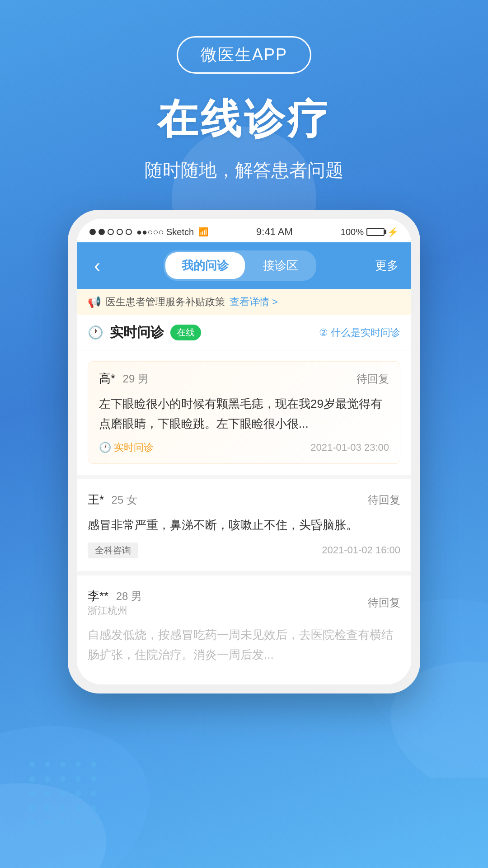 This screenshot has height=868, width=488. I want to click on consult-card-1: 高* 29 男 待回复 左下眼睑很小的时候有颗黑毛痣，现在我29岁最觉得有点磨眼…, so click(244, 412).